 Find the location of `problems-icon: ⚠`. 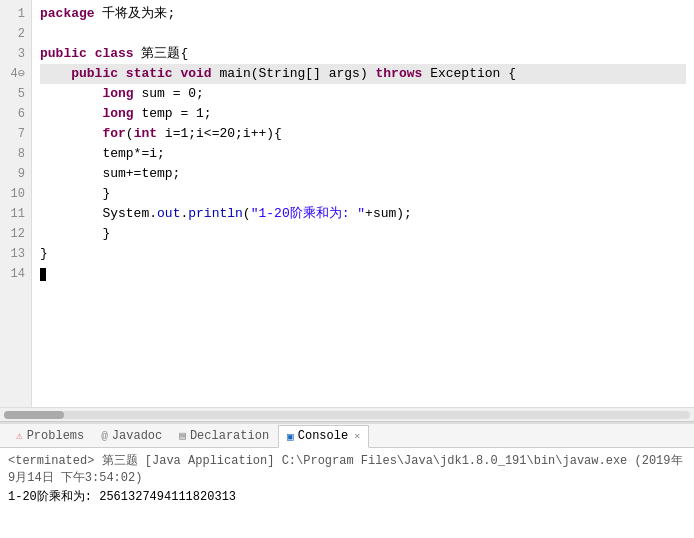

problems-icon: ⚠ is located at coordinates (20, 436).